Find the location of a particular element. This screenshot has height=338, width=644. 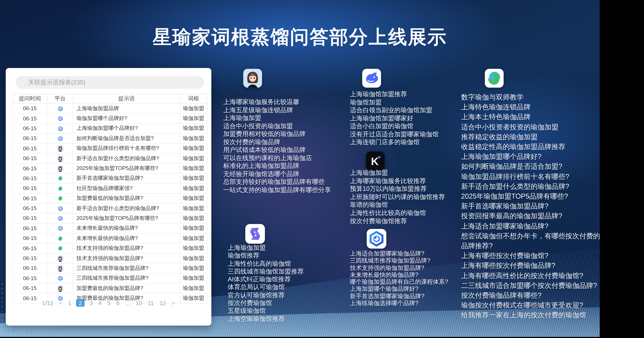

question-item: 如何判断瑜伽品牌是否适合加盟? is located at coordinates (530, 167).